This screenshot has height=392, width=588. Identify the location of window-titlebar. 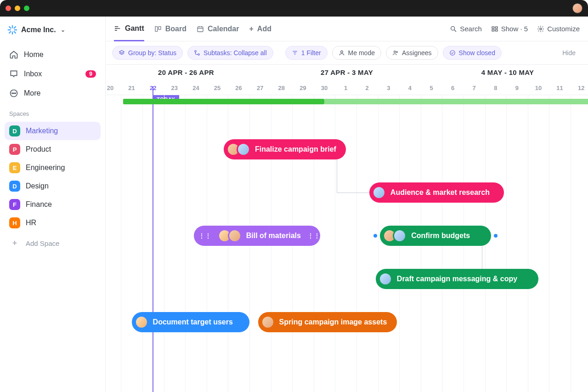
(294, 8).